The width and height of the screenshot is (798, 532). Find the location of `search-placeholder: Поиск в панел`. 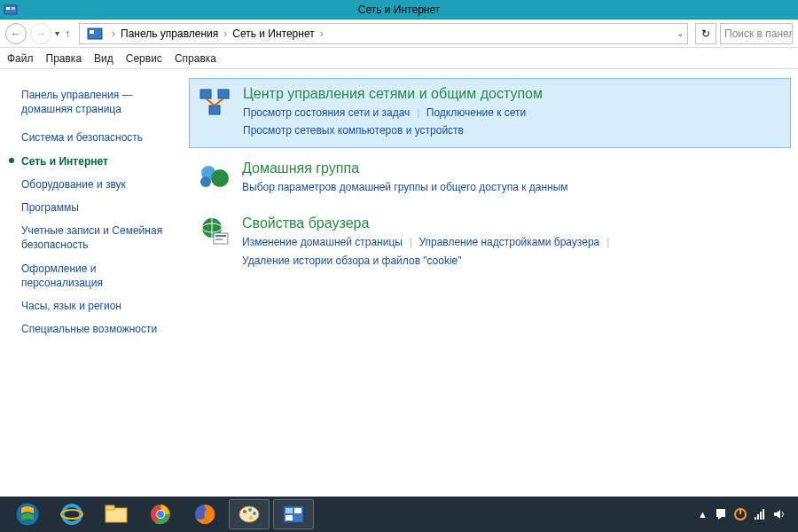

search-placeholder: Поиск в панел is located at coordinates (759, 34).